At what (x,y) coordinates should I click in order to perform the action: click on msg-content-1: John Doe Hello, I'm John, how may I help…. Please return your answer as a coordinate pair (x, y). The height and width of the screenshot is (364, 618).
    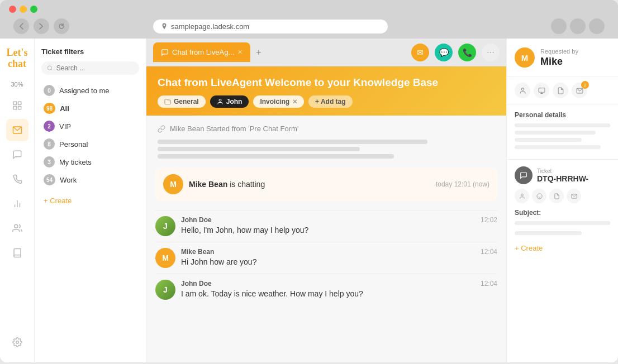
    Looking at the image, I should click on (328, 226).